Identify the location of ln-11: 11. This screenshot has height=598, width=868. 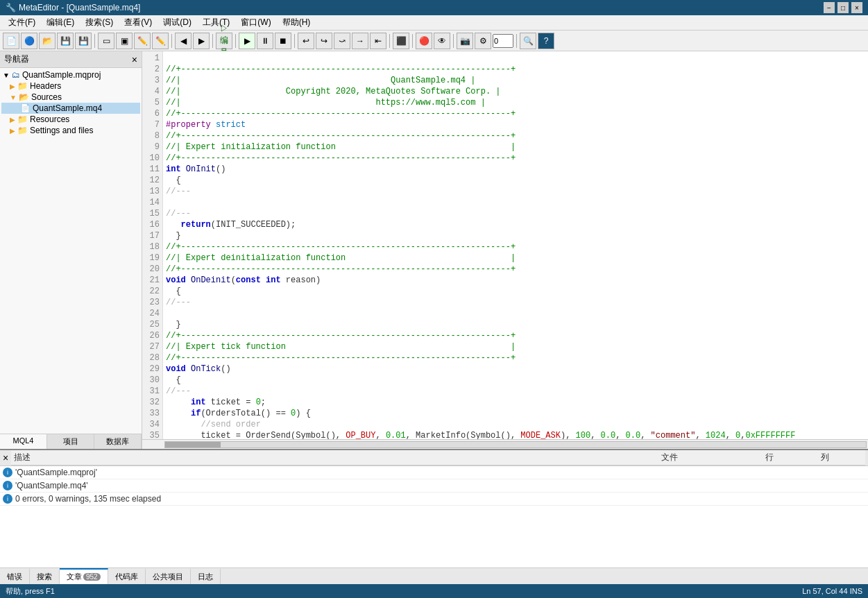
(153, 169).